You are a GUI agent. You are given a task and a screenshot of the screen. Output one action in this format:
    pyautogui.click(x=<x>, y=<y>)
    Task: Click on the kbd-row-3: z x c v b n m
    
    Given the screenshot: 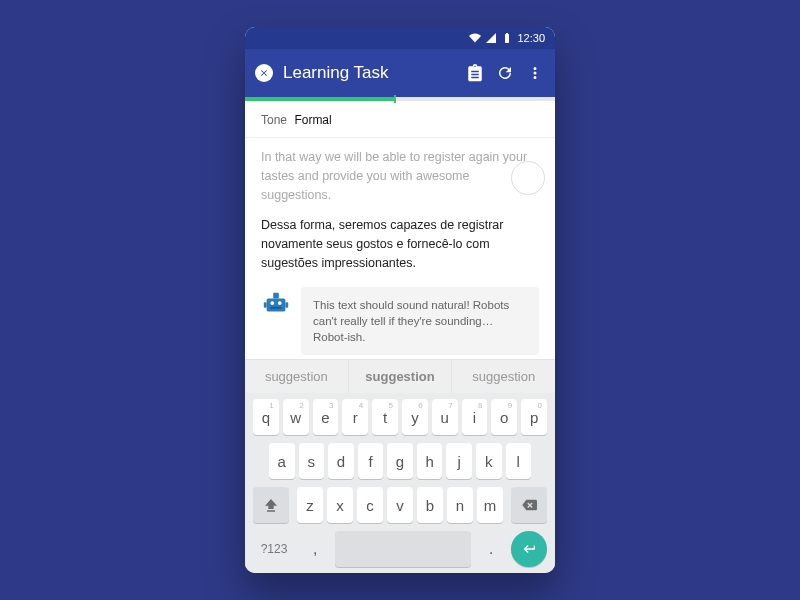 What is the action you would take?
    pyautogui.click(x=400, y=505)
    